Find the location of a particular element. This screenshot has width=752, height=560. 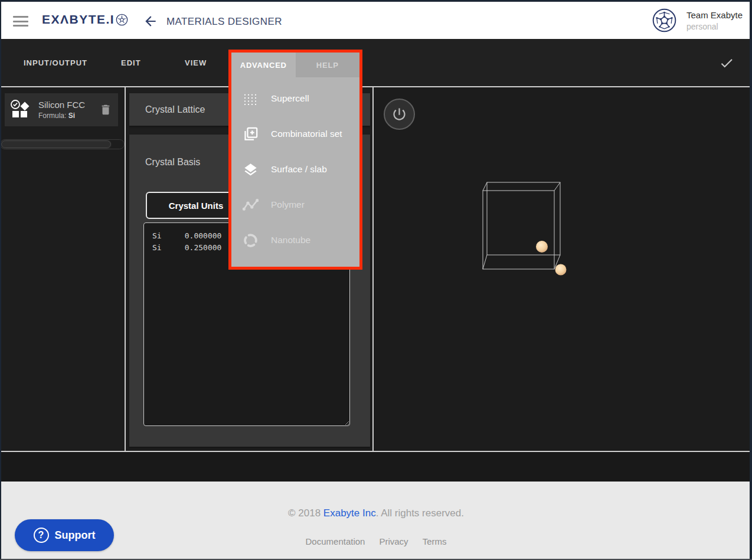

library-add-icon is located at coordinates (250, 134).